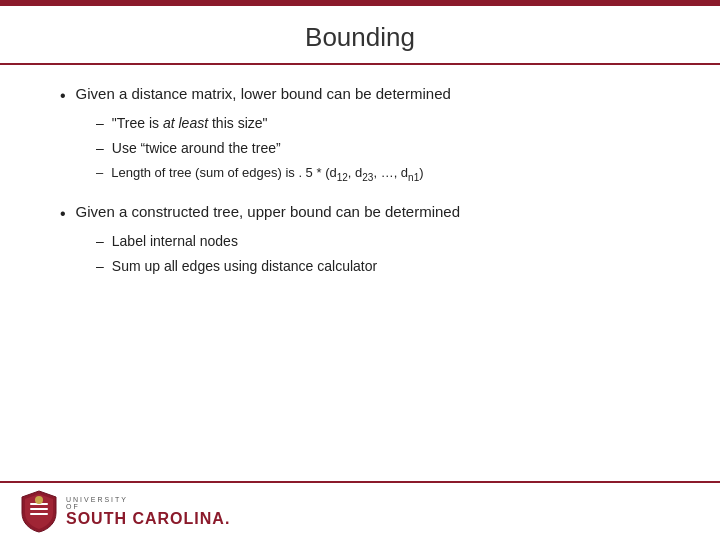 The width and height of the screenshot is (720, 540). What do you see at coordinates (100, 242) in the screenshot?
I see `dash-2-1: –` at bounding box center [100, 242].